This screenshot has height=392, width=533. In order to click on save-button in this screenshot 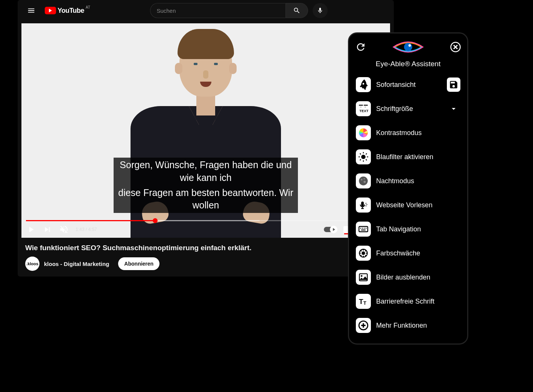, I will do `click(454, 85)`.